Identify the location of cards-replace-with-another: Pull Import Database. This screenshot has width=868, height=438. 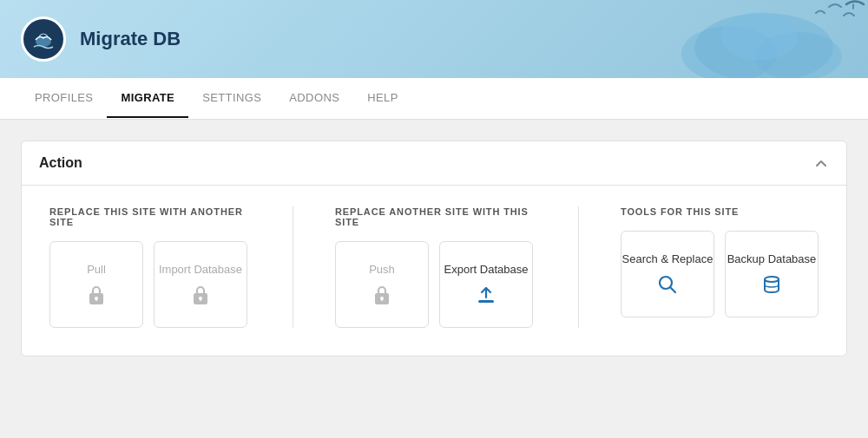
(150, 284).